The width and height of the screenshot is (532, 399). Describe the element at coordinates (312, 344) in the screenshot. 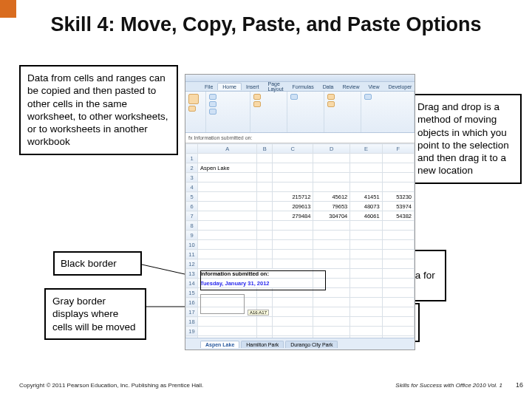

I see `sheet-tab: Durango City Park` at that location.